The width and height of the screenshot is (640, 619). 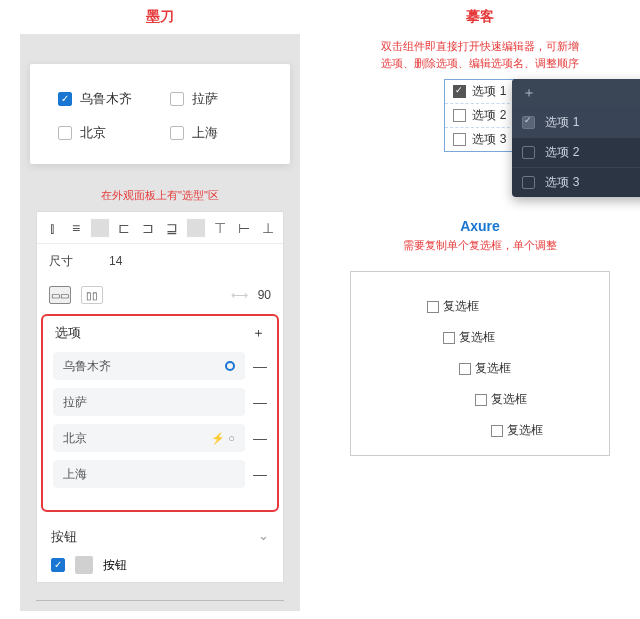 I want to click on align-toolbar: ⫿ ≡ ⊏ ⊐ ⊒ ⊤ ⊢ ⊥, so click(x=160, y=228).